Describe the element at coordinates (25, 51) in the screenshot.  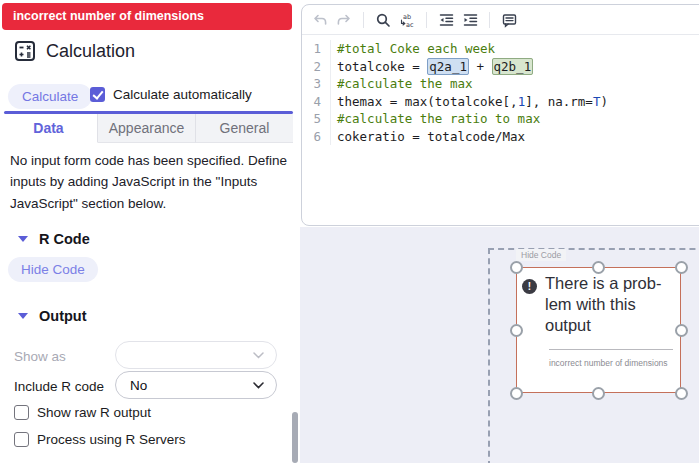
I see `calculation-icon` at that location.